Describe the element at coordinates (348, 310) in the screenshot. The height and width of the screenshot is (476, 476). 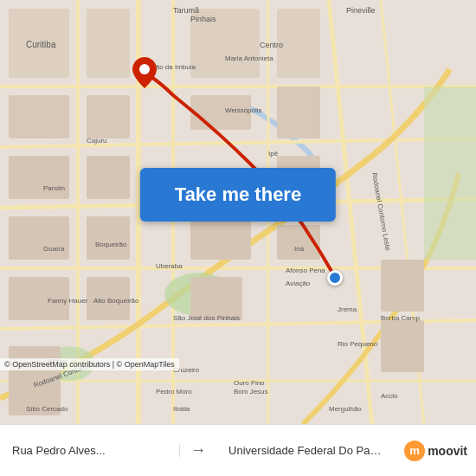
I see `svg-text: Jrema` at that location.